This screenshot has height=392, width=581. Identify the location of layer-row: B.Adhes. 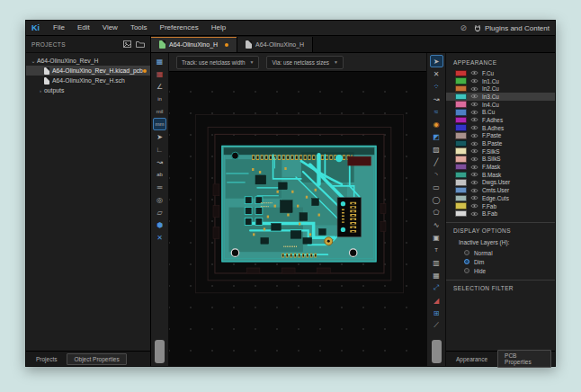
(500, 128).